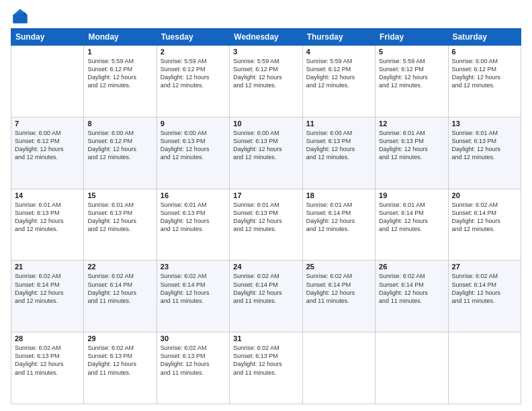 Image resolution: width=532 pixels, height=411 pixels. Describe the element at coordinates (339, 82) in the screenshot. I see `calendar-cell: 4Sunrise: 5:59 AM Sunset: 6:12 PM Daylig…` at that location.